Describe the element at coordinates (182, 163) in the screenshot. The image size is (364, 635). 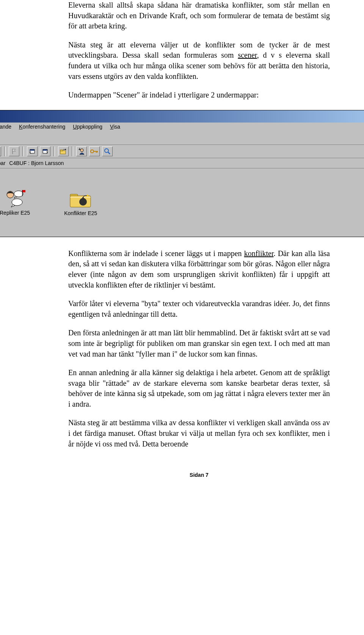
I see `statusbar: Konferens 1 Fil 2 Mappar C4BUF : Bjorn L…` at that location.